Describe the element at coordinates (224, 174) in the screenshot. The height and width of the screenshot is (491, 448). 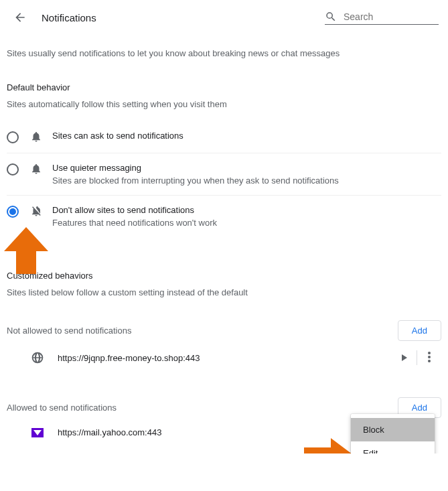
I see `radio-option-quieter: Use quieter messaging Sites are blocked …` at that location.